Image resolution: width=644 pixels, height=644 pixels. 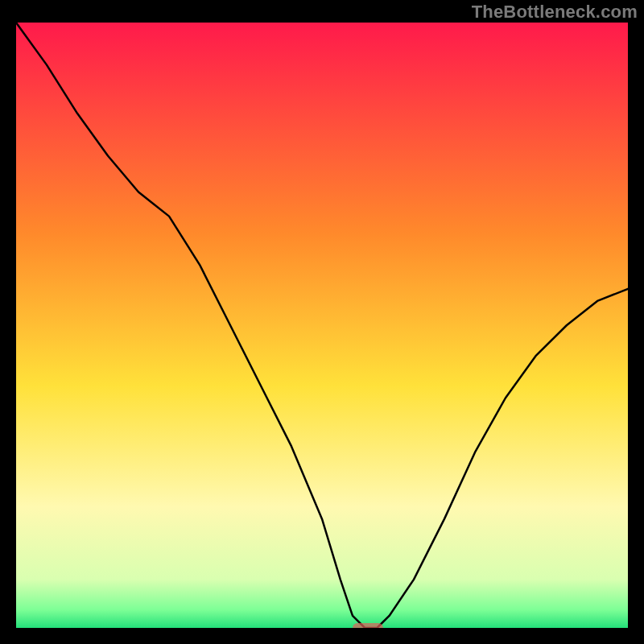 What do you see at coordinates (555, 12) in the screenshot?
I see `watermark-text: TheBottleneck.com` at bounding box center [555, 12].